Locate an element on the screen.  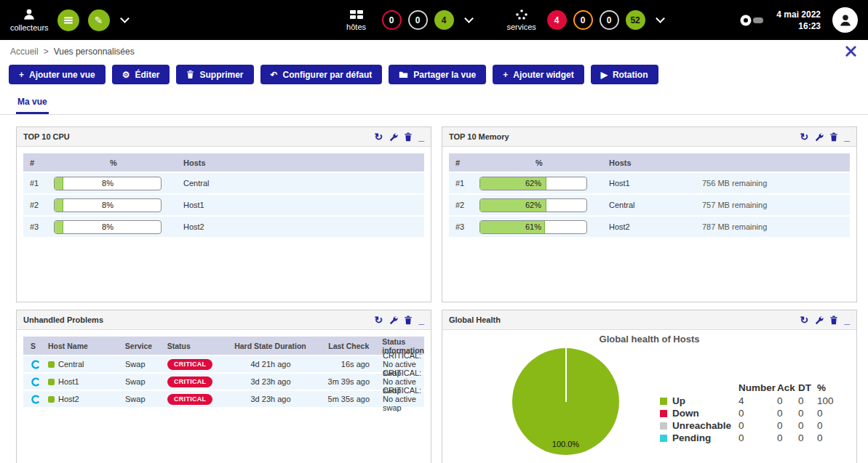
host-name-cell: Host1 is located at coordinates (87, 382).